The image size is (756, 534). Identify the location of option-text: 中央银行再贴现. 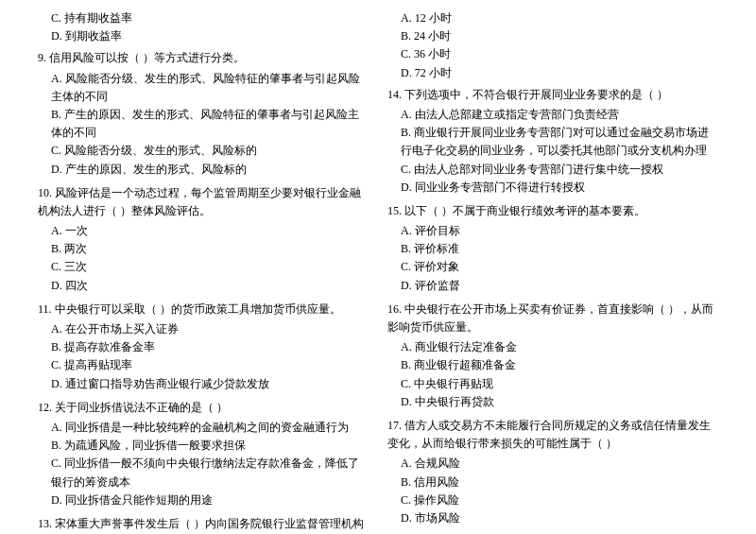
(454, 384).